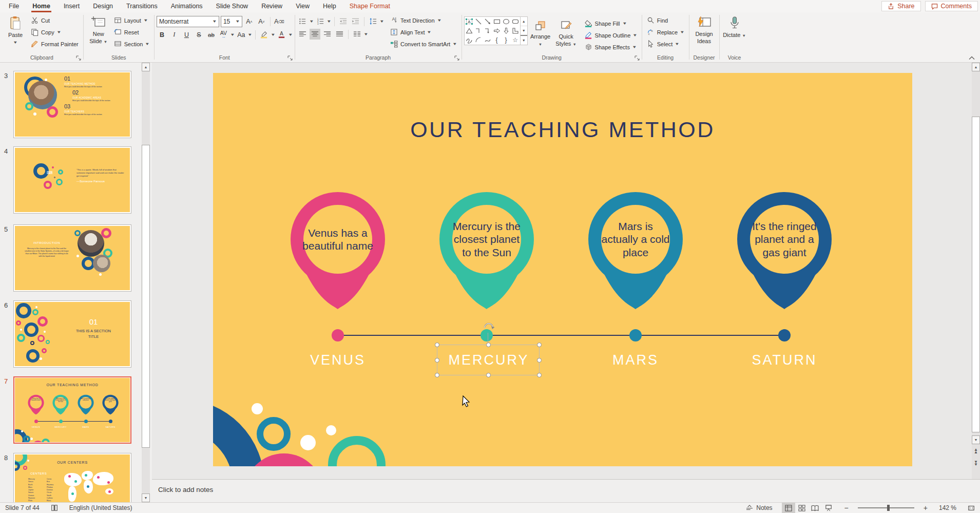 The width and height of the screenshot is (980, 513). I want to click on oval-shape-icon, so click(506, 22).